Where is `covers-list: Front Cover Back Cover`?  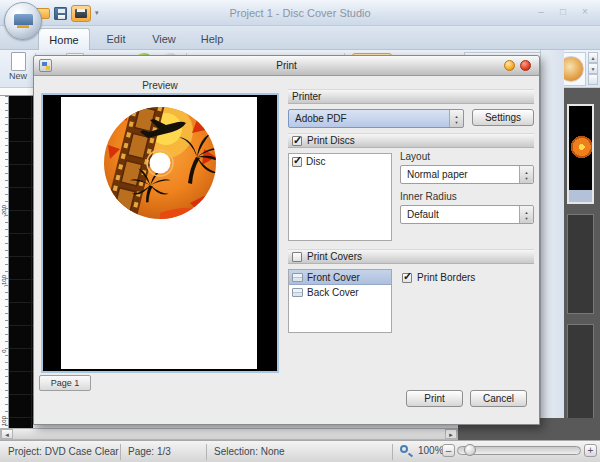
covers-list: Front Cover Back Cover is located at coordinates (340, 301).